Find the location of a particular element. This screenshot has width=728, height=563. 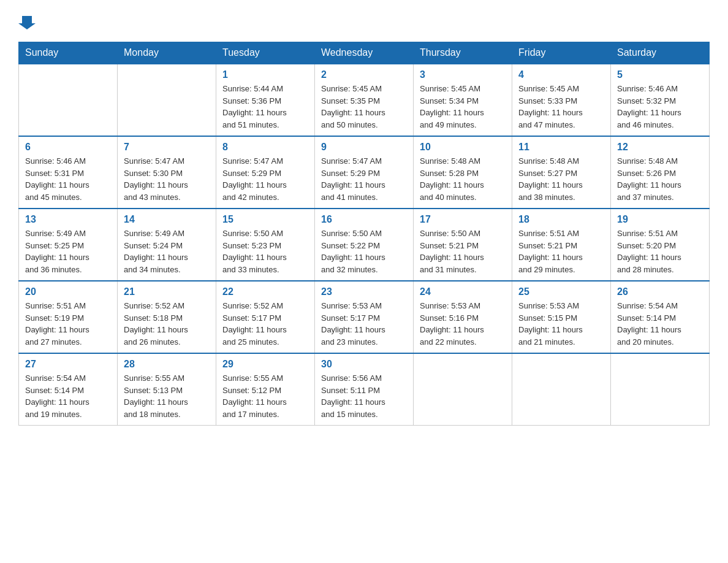

calendar-cell: 30Sunrise: 5:56 AM Sunset: 5:11 PM Dayli… is located at coordinates (364, 389).